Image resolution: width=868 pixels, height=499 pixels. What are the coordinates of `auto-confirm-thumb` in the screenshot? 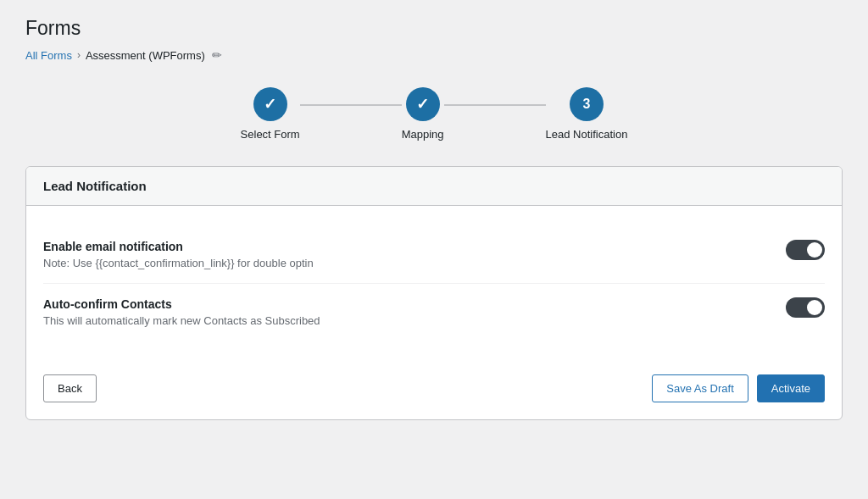 It's located at (815, 308).